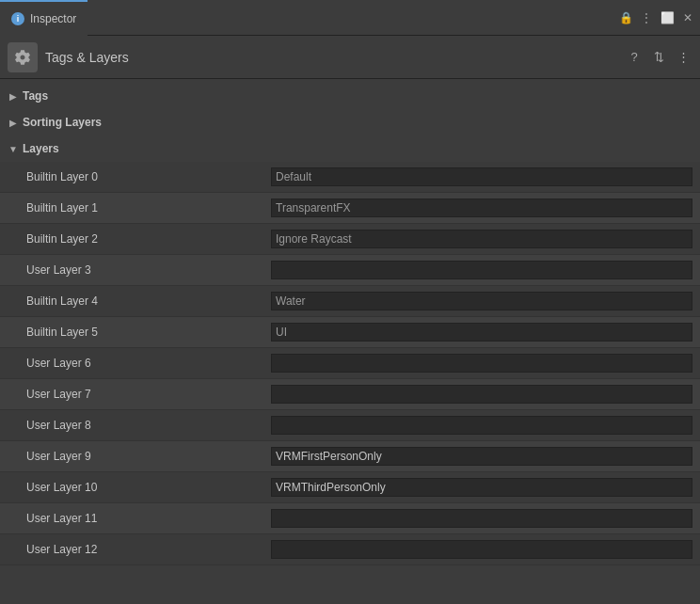 This screenshot has height=604, width=700. What do you see at coordinates (62, 122) in the screenshot?
I see `sorting-layers-label: Sorting Layers` at bounding box center [62, 122].